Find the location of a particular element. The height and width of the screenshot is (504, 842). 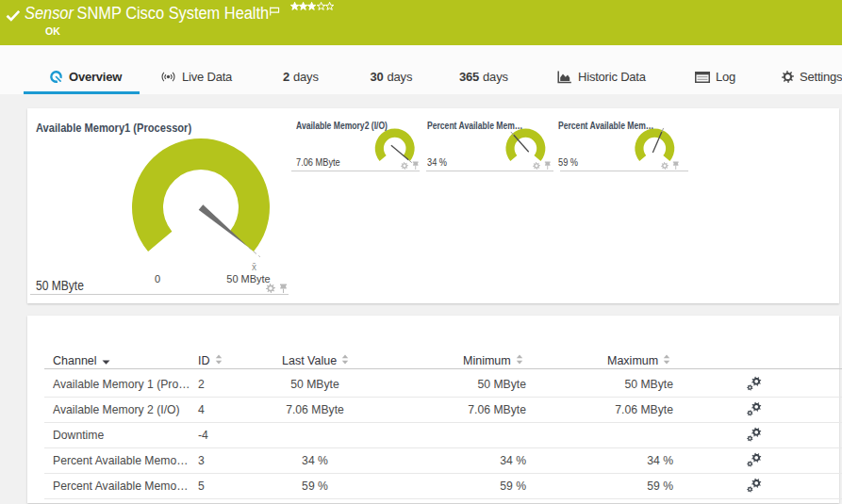

gauge-title: Available Memory2 (I/O) is located at coordinates (344, 125).